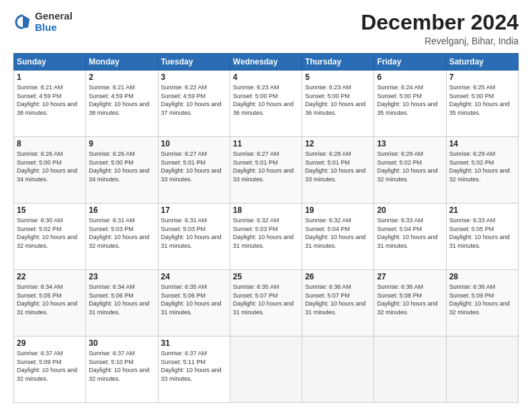 Image resolution: width=532 pixels, height=411 pixels. Describe the element at coordinates (122, 277) in the screenshot. I see `day-number: 23` at that location.